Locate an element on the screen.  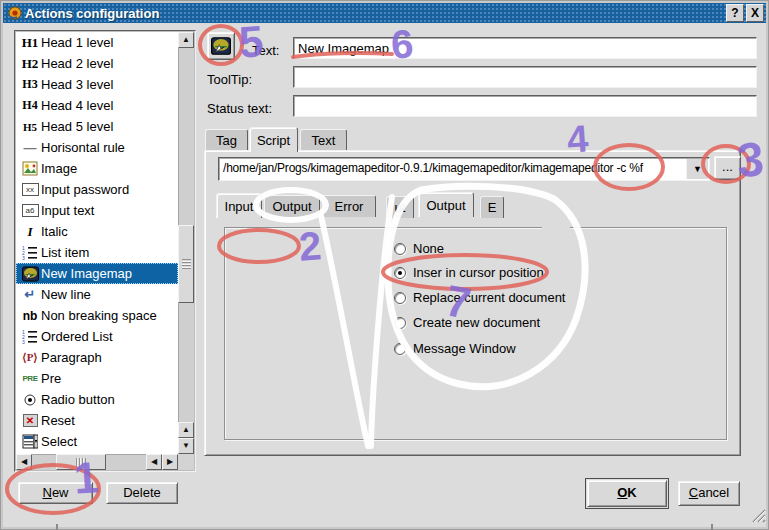
list-item-label: Head 5 level is located at coordinates (77, 126).